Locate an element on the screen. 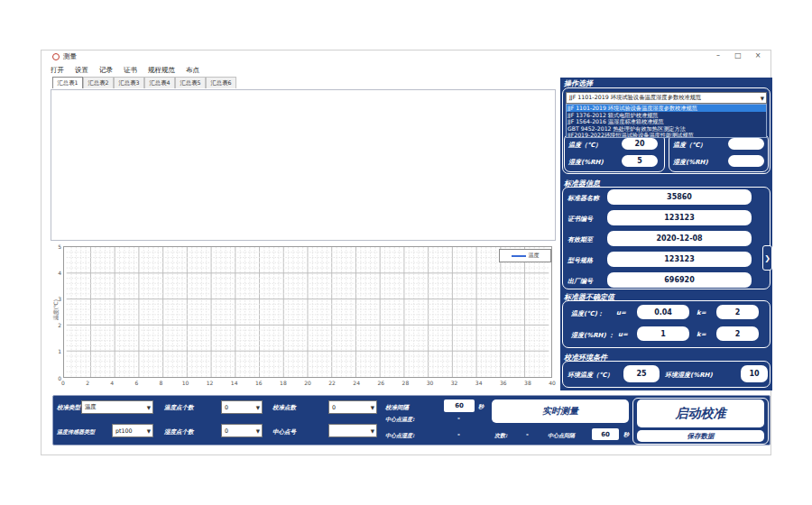  uncertainty-hum-k-input: 2 is located at coordinates (738, 334).